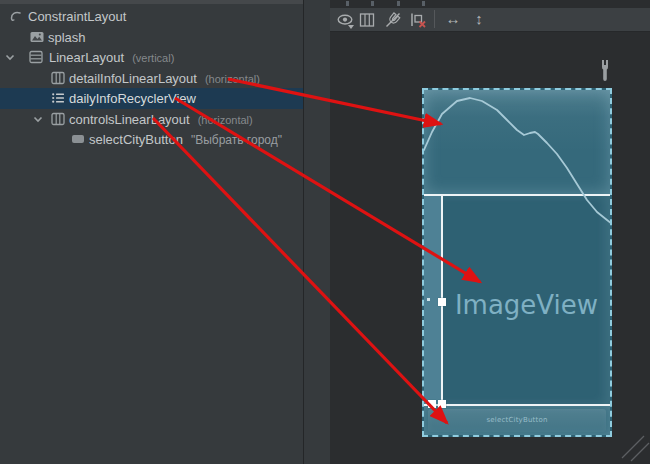 This screenshot has width=650, height=464. I want to click on vertical-expand-icon: ↕, so click(479, 19).